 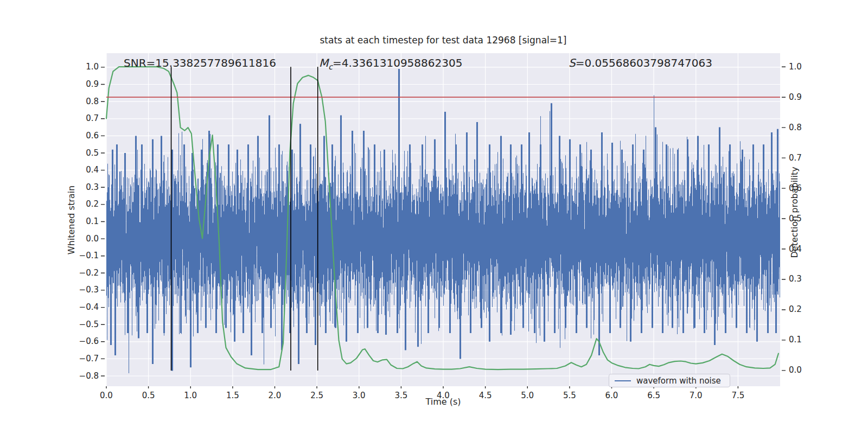 I want to click on x-tick-0.5: 0.5, so click(x=149, y=395).